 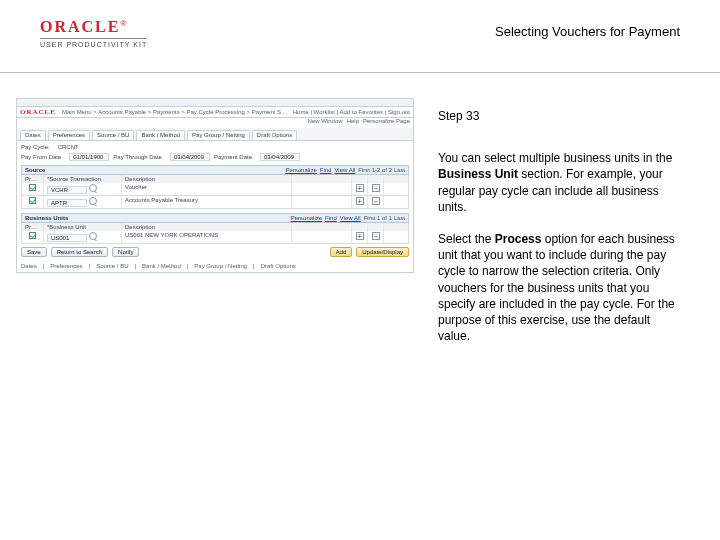 I want to click on table-row: VCHR Voucher + −, so click(x=215, y=190).